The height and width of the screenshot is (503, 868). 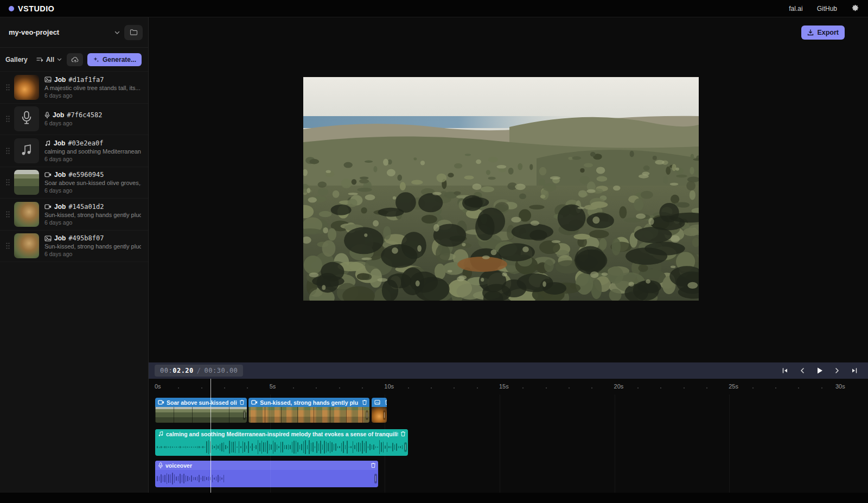 What do you see at coordinates (75, 60) in the screenshot?
I see `cloud-upload-icon` at bounding box center [75, 60].